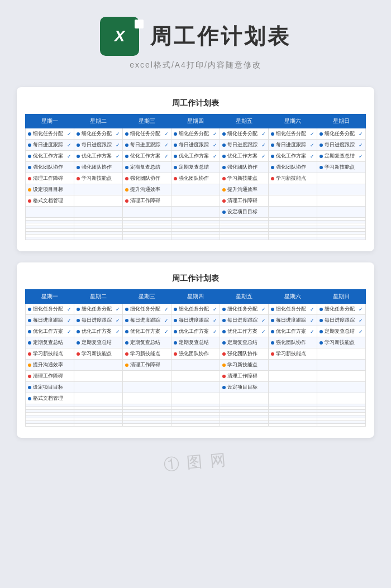  What do you see at coordinates (50, 190) in the screenshot?
I see `cell-mon-row5: 设定项目目标` at bounding box center [50, 190].